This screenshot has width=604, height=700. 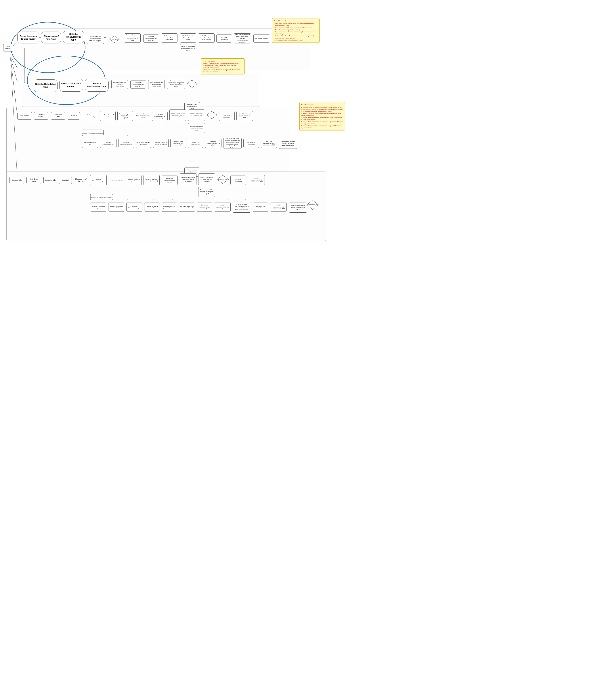 I want to click on next-view-clip-sub: Go to the next view (learn to live image…, so click(x=242, y=207).